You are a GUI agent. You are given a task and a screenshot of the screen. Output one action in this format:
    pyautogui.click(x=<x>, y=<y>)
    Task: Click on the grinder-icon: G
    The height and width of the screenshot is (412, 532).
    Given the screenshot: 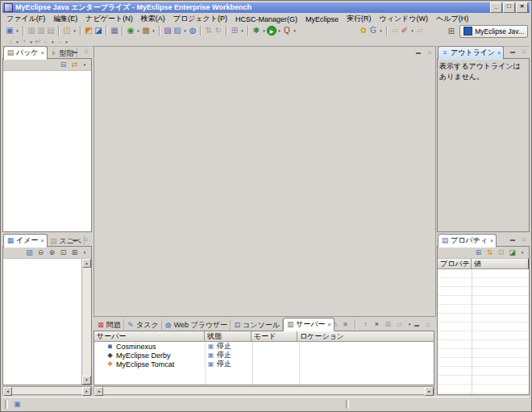 What is the action you would take?
    pyautogui.click(x=373, y=31)
    